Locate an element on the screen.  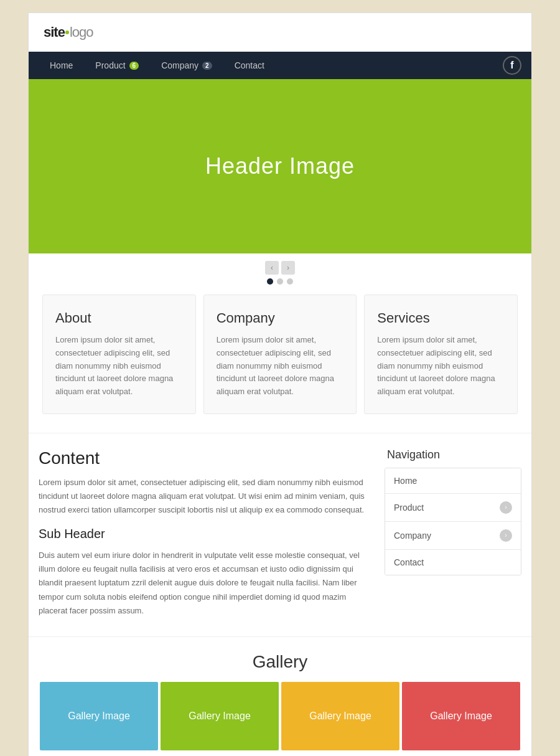
nav-label-contact: Contact is located at coordinates (250, 65).